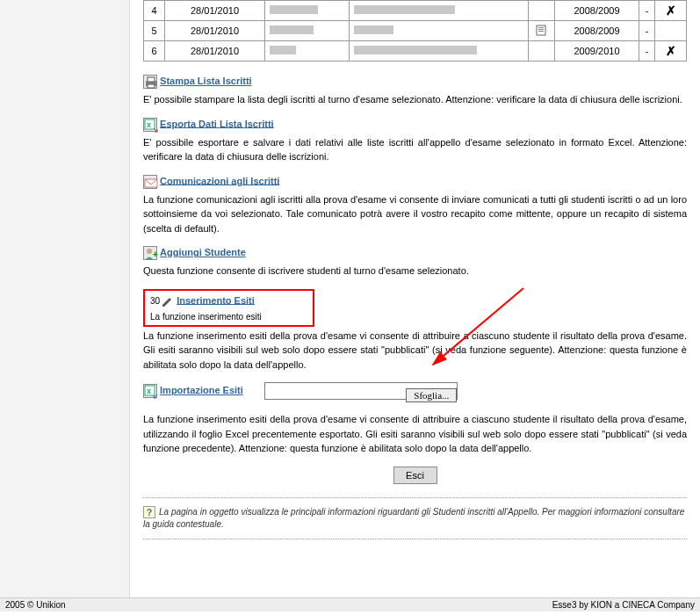 The height and width of the screenshot is (615, 700). I want to click on row-number: 6, so click(155, 51).